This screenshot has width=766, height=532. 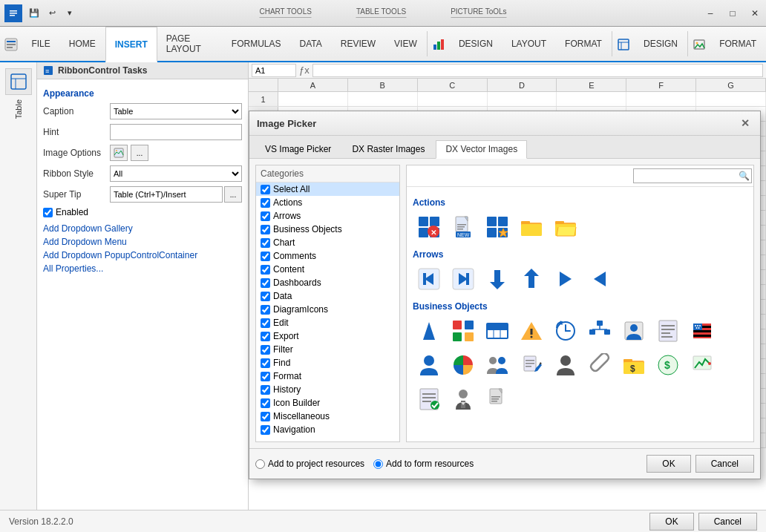 What do you see at coordinates (710, 13) in the screenshot?
I see `minimize-button: –` at bounding box center [710, 13].